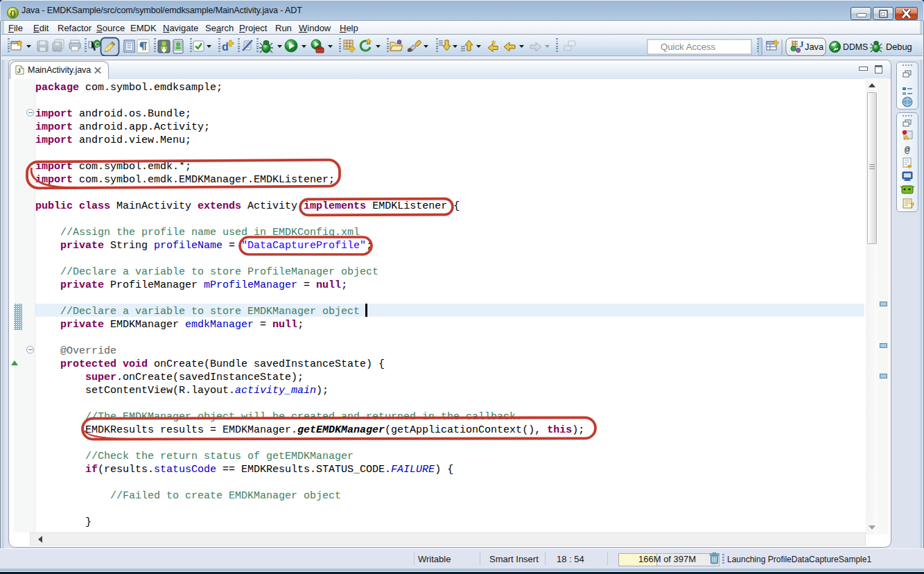 The width and height of the screenshot is (924, 574). What do you see at coordinates (814, 47) in the screenshot?
I see `svg-text: Java` at bounding box center [814, 47].